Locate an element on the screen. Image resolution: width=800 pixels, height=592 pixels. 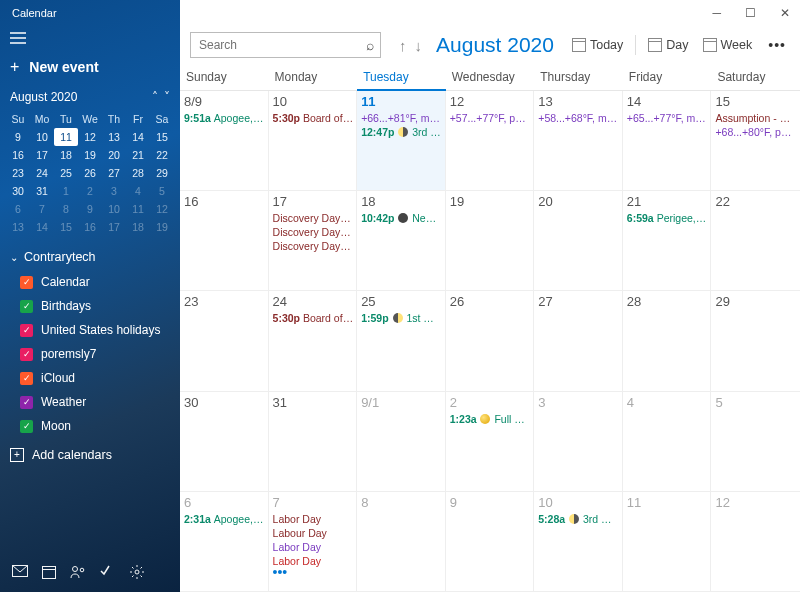
day-cell: 31 is located at coordinates (314, 442).